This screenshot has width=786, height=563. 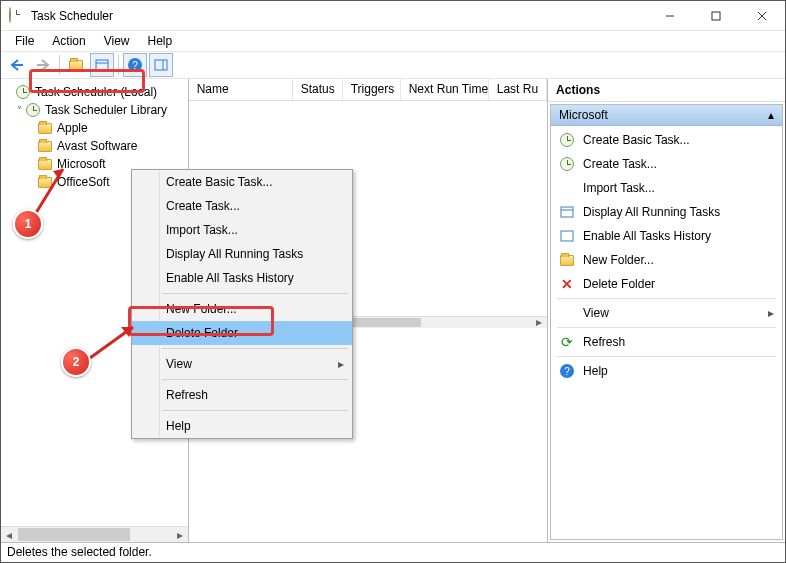 I want to click on annotation-badge-2: 2, so click(x=76, y=362).